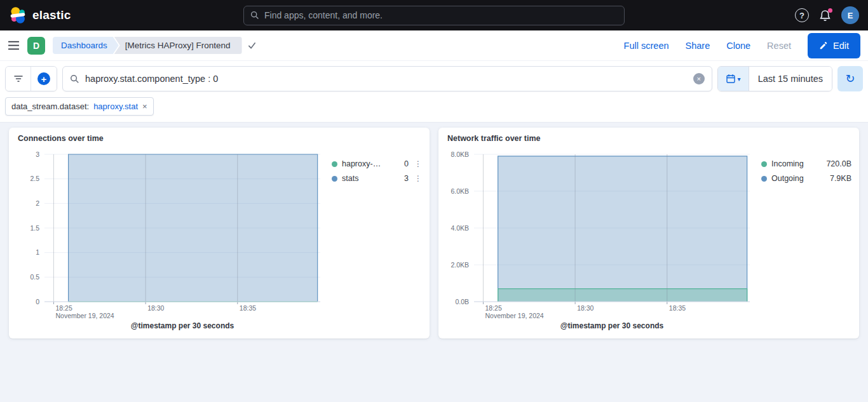 The image size is (868, 402). What do you see at coordinates (178, 46) in the screenshot?
I see `breadcrumb-current: [Metrics HAProxy] Frontend` at bounding box center [178, 46].